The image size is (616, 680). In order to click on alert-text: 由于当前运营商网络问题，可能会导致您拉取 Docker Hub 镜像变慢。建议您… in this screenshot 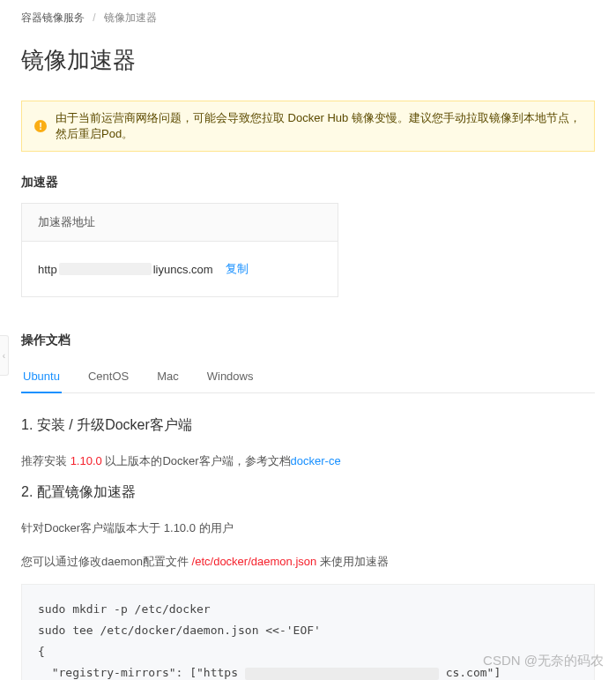, I will do `click(319, 126)`.